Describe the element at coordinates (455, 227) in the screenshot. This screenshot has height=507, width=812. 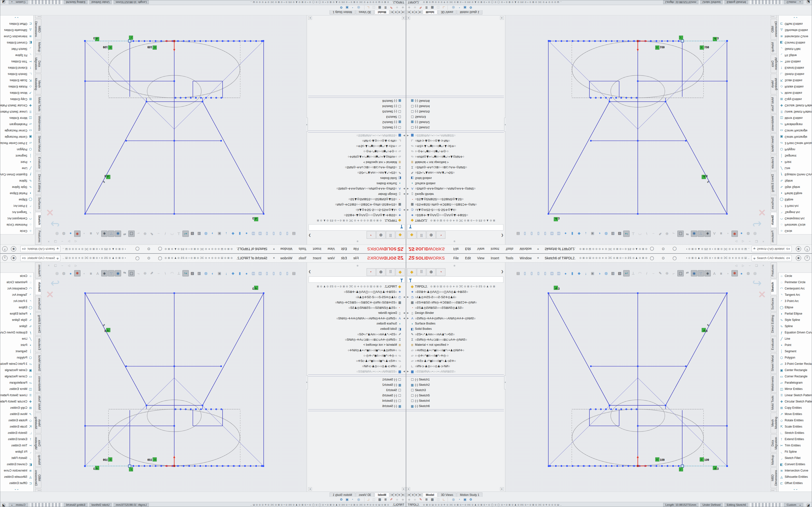
I see `tree-filter-input` at that location.